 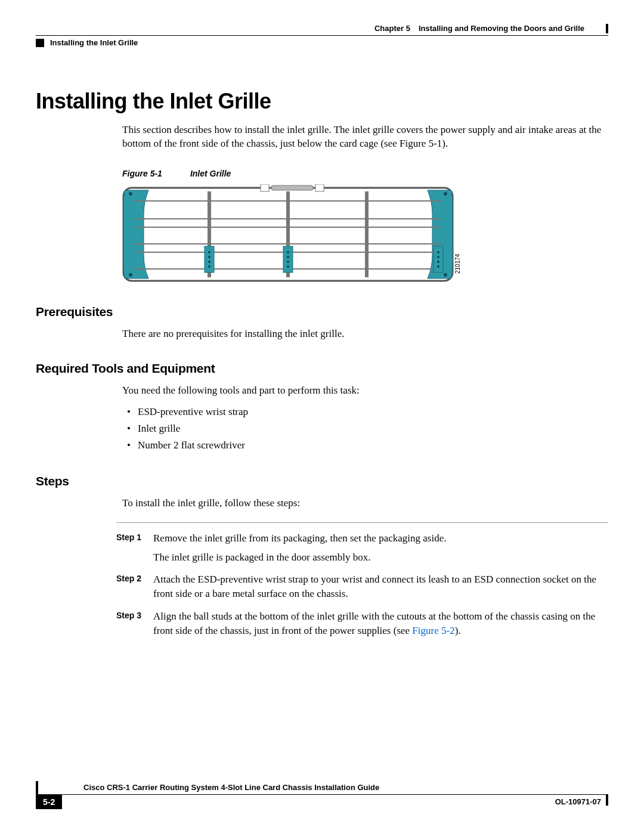 I want to click on page-title: Installing the Inlet Grille, so click(x=322, y=101).